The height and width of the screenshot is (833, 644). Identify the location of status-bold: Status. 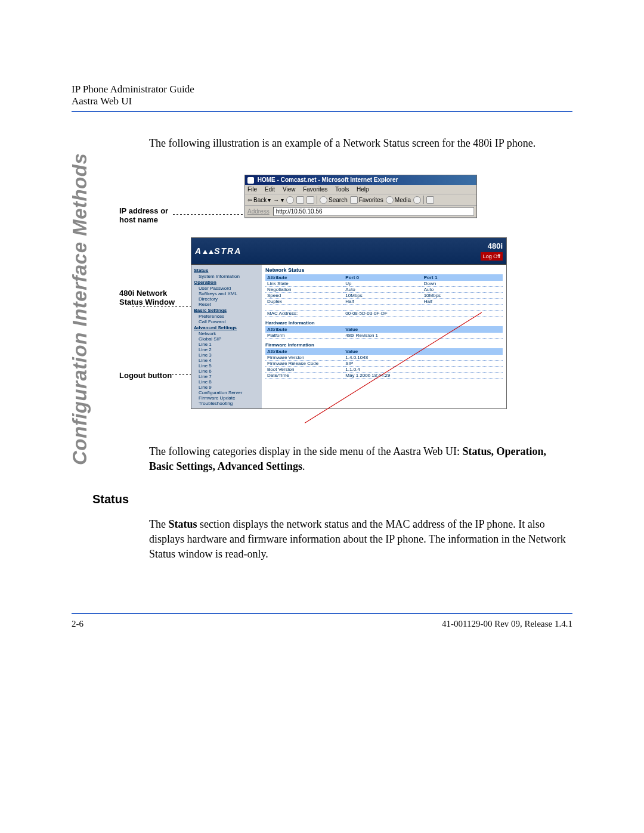
(182, 524).